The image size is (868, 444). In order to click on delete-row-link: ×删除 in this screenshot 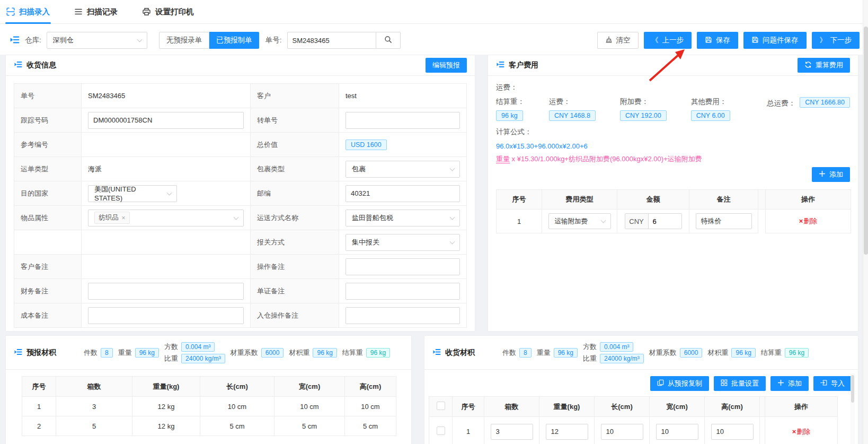, I will do `click(801, 432)`.